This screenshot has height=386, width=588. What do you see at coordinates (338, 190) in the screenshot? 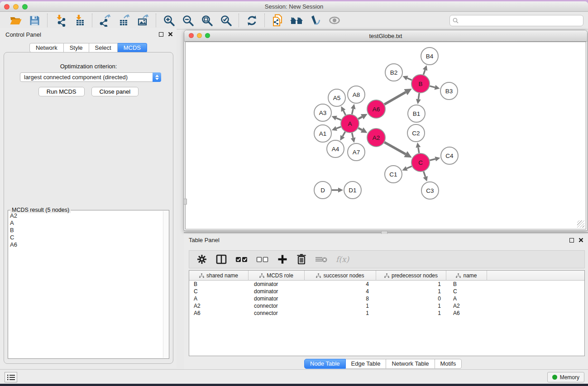
I see `graph-edge-D-D1` at bounding box center [338, 190].